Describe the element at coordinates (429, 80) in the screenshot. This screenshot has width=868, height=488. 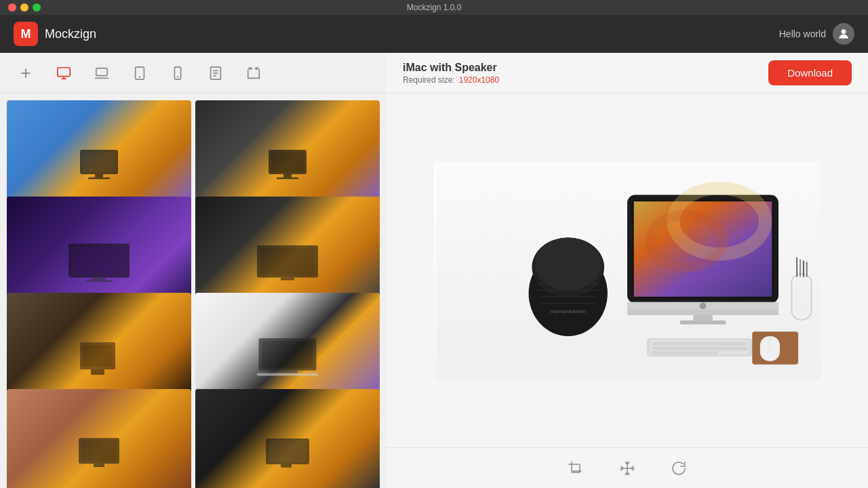
I see `size-label: Required size:` at that location.